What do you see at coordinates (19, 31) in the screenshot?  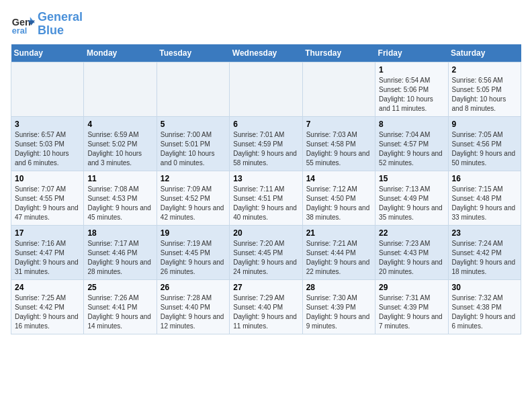 I see `svg-text: eral` at bounding box center [19, 31].